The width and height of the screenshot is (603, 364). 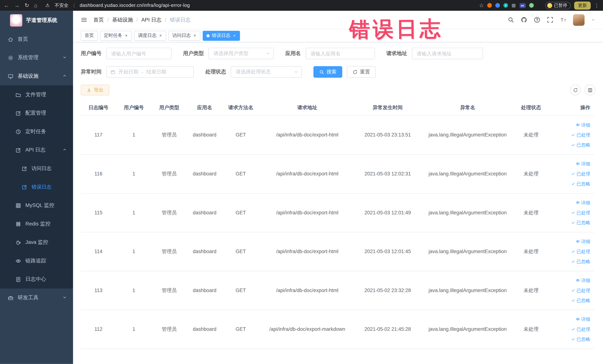 I want to click on browser-menu-icon: ⋮, so click(x=597, y=5).